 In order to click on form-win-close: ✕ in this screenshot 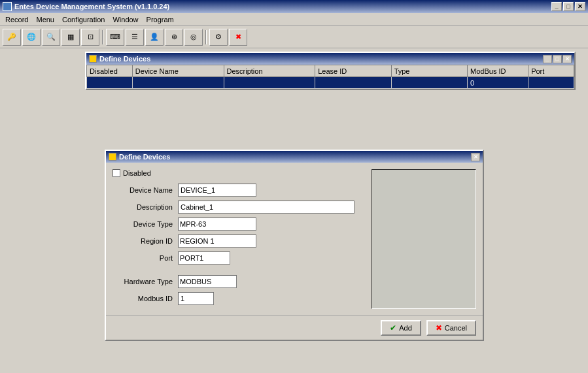, I will do `click(476, 157)`.